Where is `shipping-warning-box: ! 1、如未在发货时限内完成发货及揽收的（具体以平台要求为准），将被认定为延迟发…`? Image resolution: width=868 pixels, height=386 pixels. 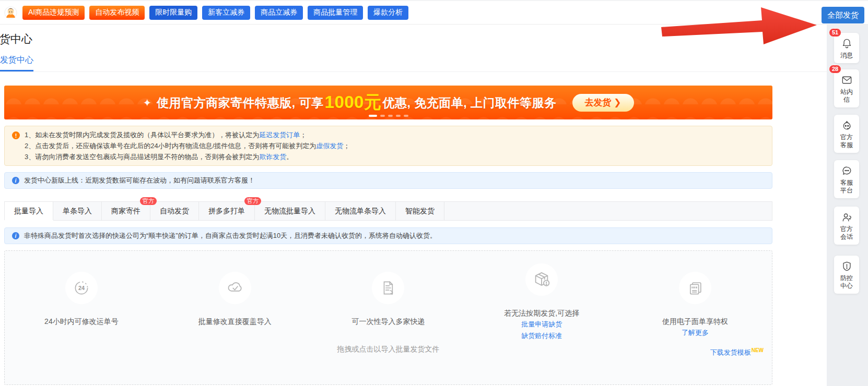
shipping-warning-box: ! 1、如未在发货时限内完成发货及揽收的（具体以平台要求为准），将被认定为延迟发… is located at coordinates (389, 146).